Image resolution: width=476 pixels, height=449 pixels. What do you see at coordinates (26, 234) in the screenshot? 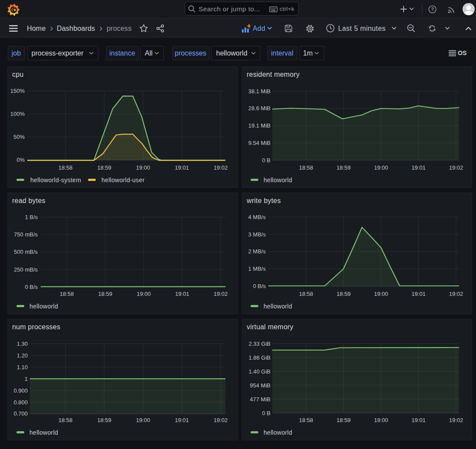
I see `svg-text: 750 mB/s` at bounding box center [26, 234].